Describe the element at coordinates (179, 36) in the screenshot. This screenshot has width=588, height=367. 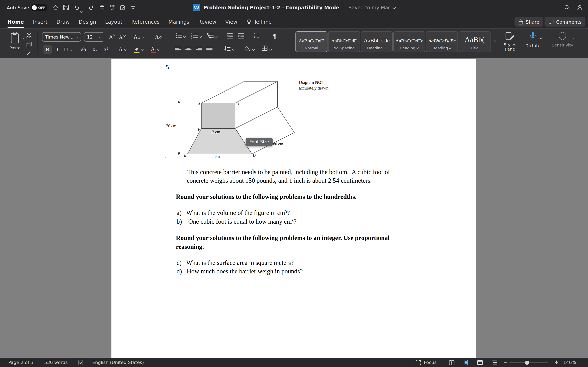
I see `bullet-list-icon` at that location.